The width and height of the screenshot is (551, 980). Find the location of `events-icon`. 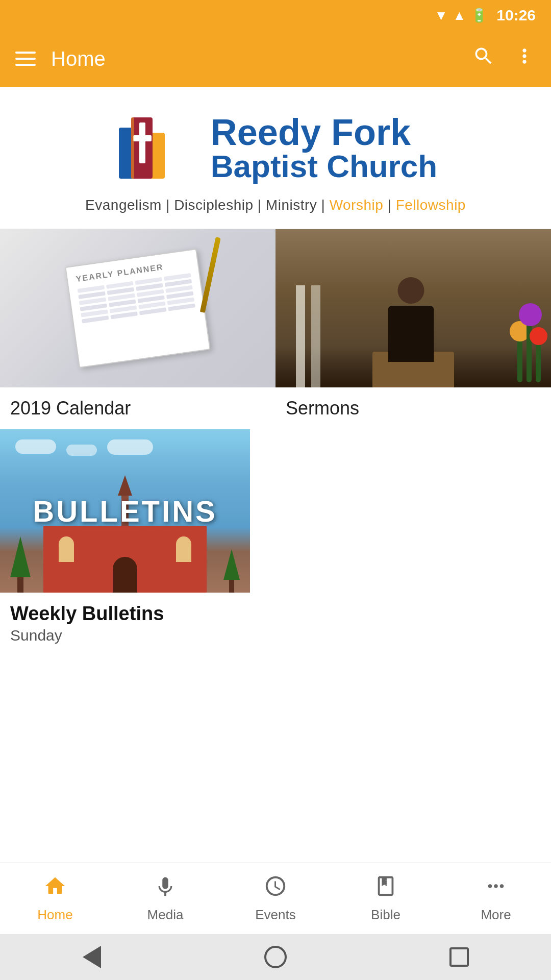

events-icon is located at coordinates (276, 889).